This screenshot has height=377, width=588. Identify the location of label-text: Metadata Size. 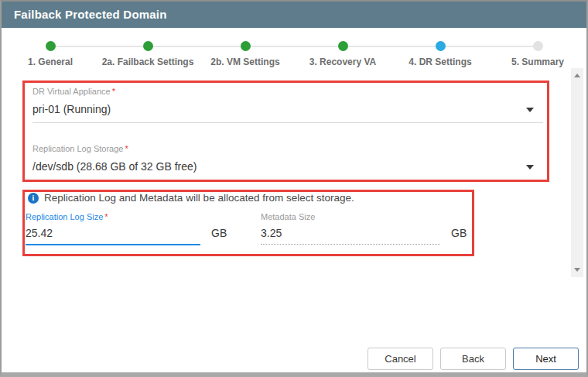
(288, 217).